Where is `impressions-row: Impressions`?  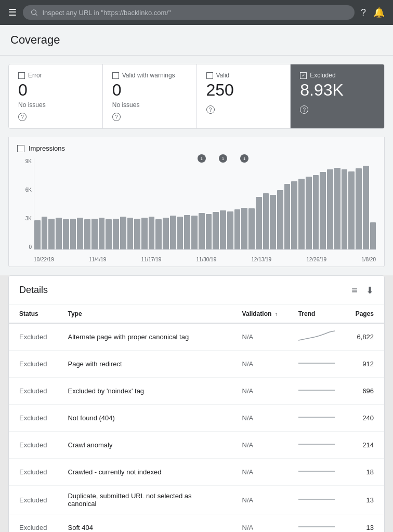
impressions-row: Impressions is located at coordinates (197, 149).